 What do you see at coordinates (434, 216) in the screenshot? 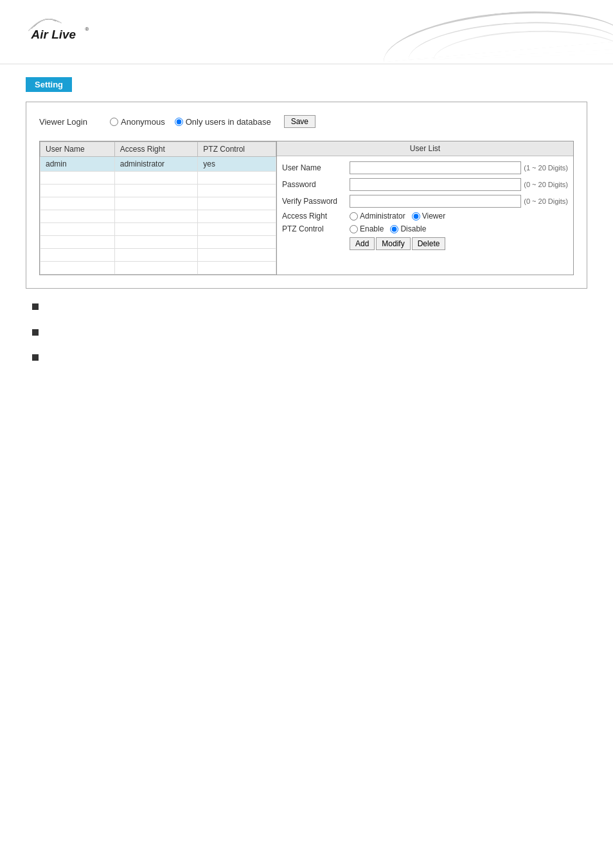
I see `viewer-label: Viewer` at bounding box center [434, 216].